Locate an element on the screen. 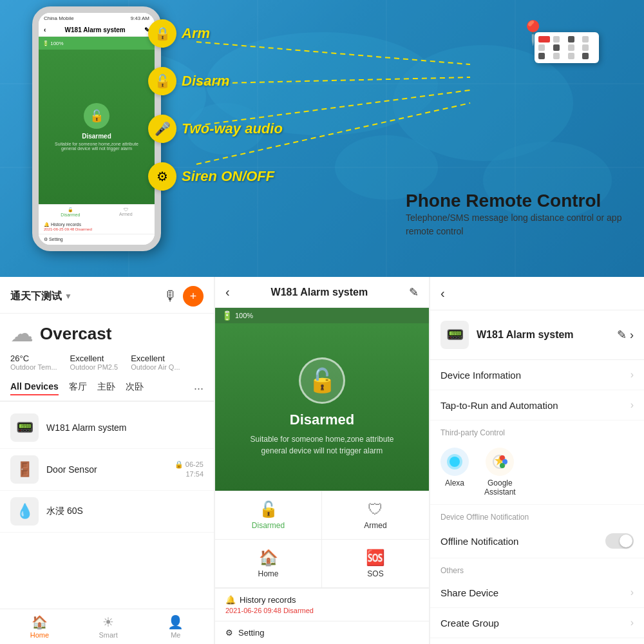 This screenshot has width=644, height=644. settings-device-header: 📟 W181 Alarm system ✎ › is located at coordinates (537, 335).